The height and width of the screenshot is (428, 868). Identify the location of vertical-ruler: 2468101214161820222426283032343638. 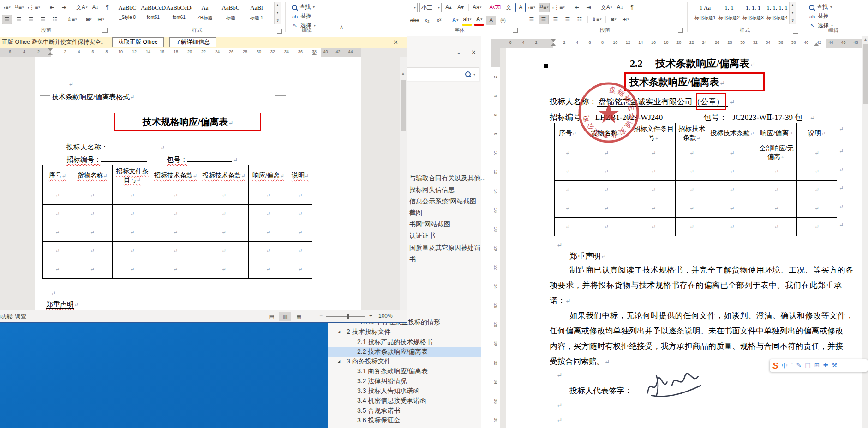
(496, 233).